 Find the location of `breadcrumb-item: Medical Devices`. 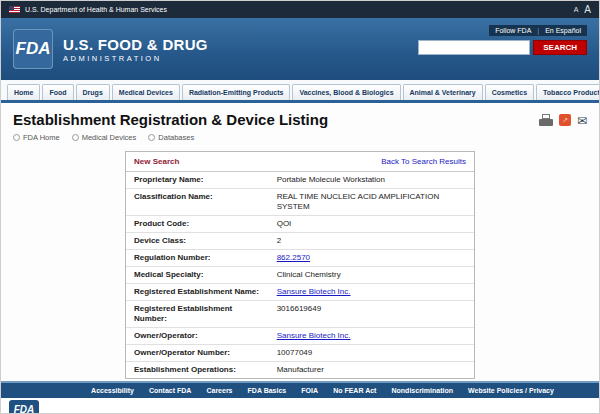

breadcrumb-item: Medical Devices is located at coordinates (104, 138).